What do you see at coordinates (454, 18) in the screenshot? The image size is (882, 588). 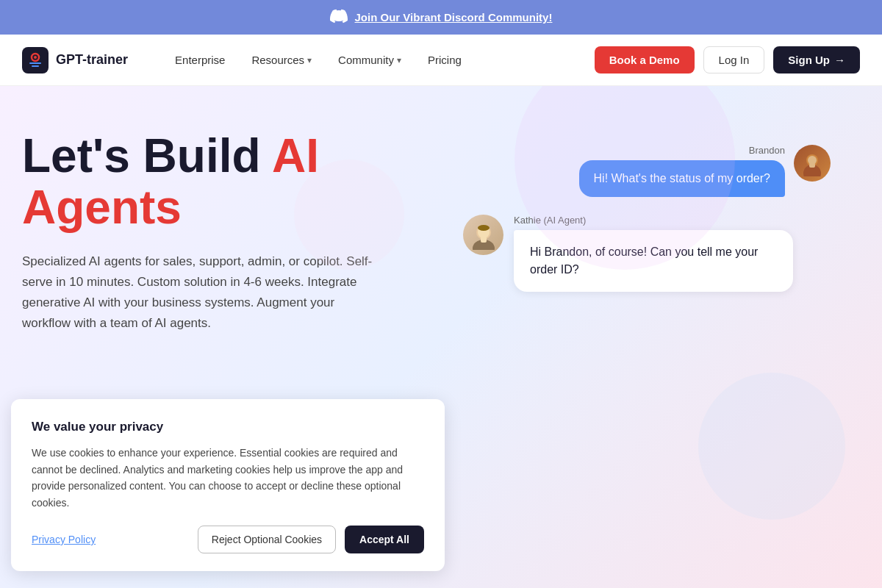 I see `discord-link: Join Our Vibrant Discord Community!` at bounding box center [454, 18].